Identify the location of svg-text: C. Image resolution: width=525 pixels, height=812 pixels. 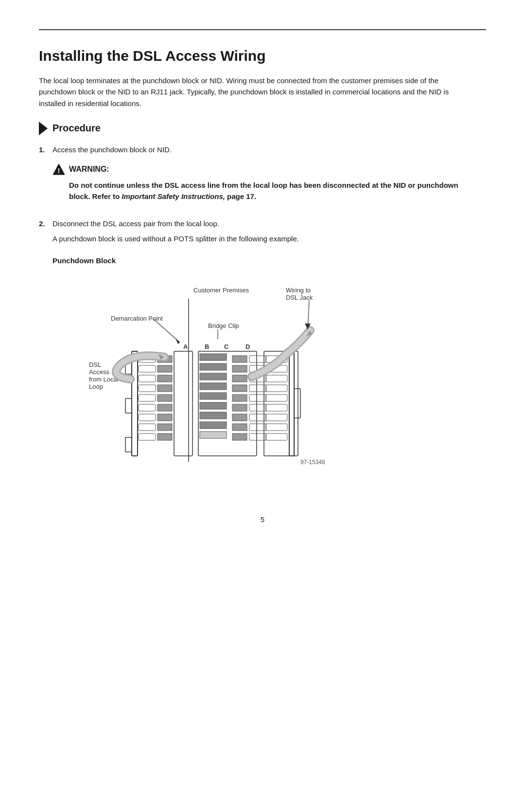
(227, 346).